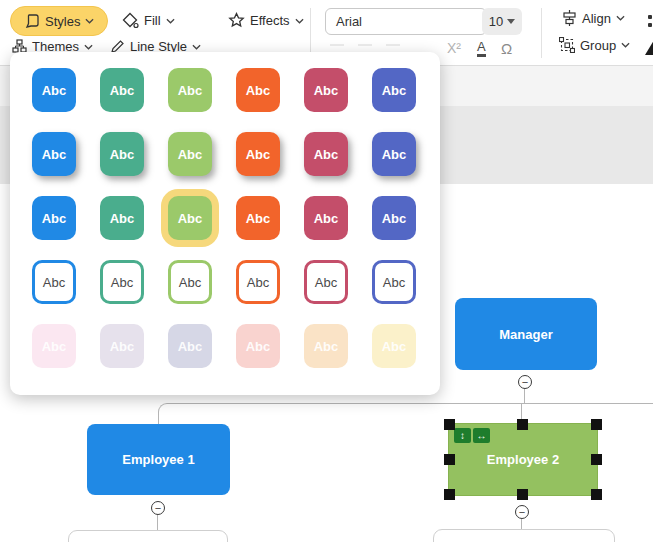 The image size is (653, 542). What do you see at coordinates (502, 22) in the screenshot?
I see `font-size-dropdown: 10` at bounding box center [502, 22].